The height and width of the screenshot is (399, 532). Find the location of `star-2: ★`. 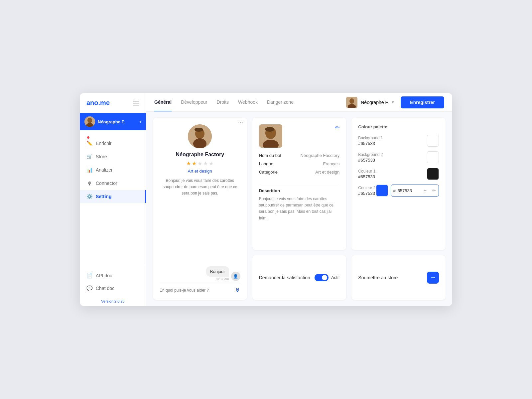

star-2: ★ is located at coordinates (194, 164).